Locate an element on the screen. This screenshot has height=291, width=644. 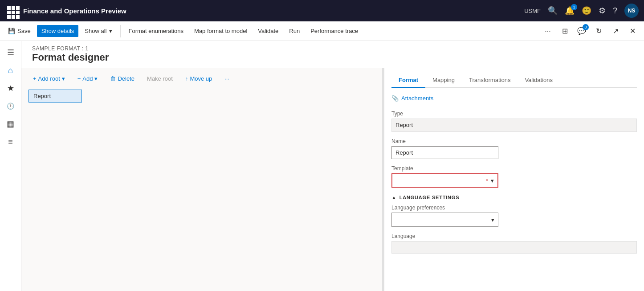
add-plus-icon: + is located at coordinates (79, 78).